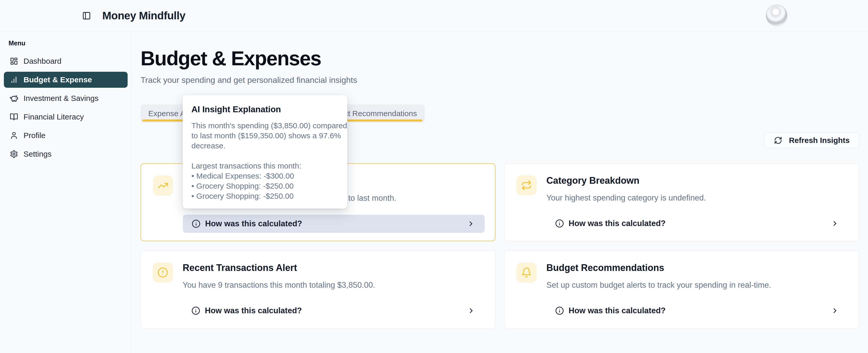  Describe the element at coordinates (812, 140) in the screenshot. I see `refresh-insights-button: Refresh Insights` at that location.